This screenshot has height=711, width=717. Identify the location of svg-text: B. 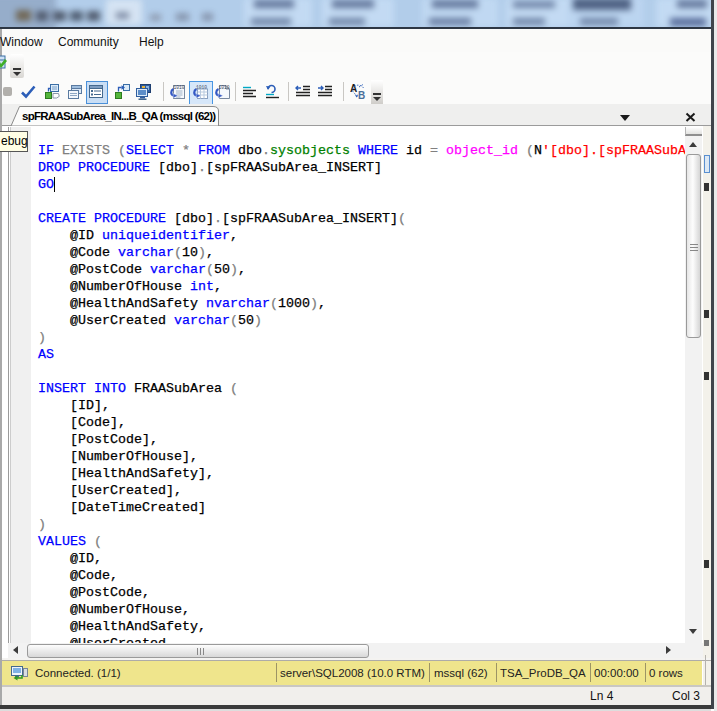
(362, 95).